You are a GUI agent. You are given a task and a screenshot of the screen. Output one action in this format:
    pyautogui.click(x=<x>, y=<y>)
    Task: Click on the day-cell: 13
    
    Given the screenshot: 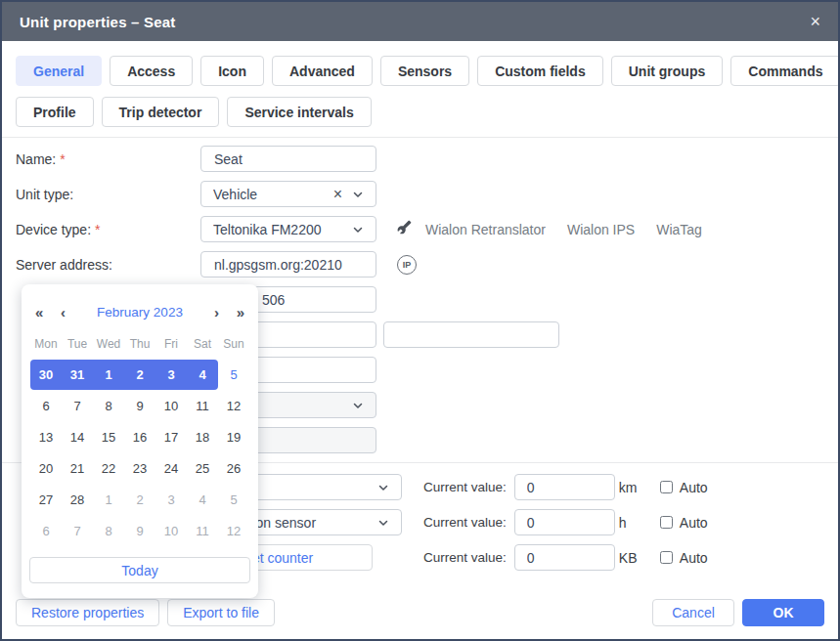 What is the action you would take?
    pyautogui.click(x=46, y=438)
    